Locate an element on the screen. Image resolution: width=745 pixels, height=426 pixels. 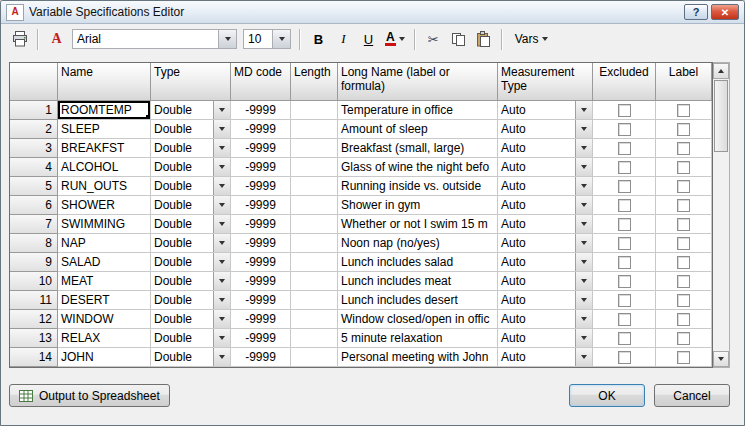
font-family-dropdown-button is located at coordinates (227, 39).